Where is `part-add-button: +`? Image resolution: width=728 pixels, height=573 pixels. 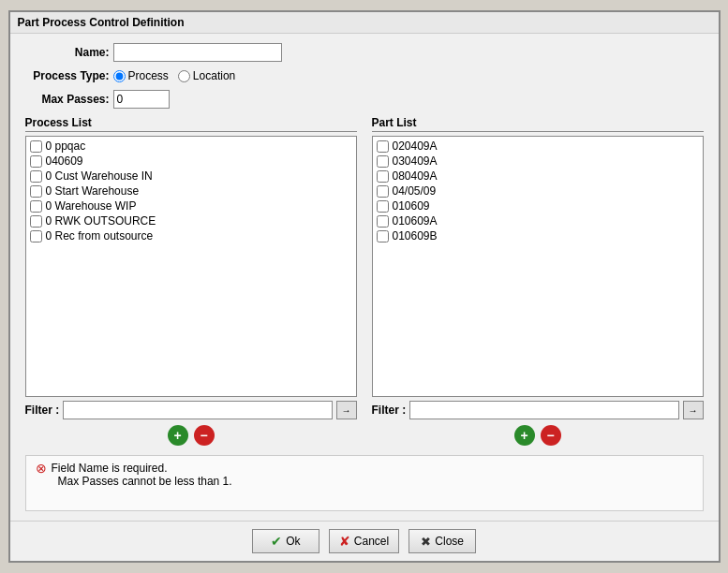 part-add-button: + is located at coordinates (525, 435).